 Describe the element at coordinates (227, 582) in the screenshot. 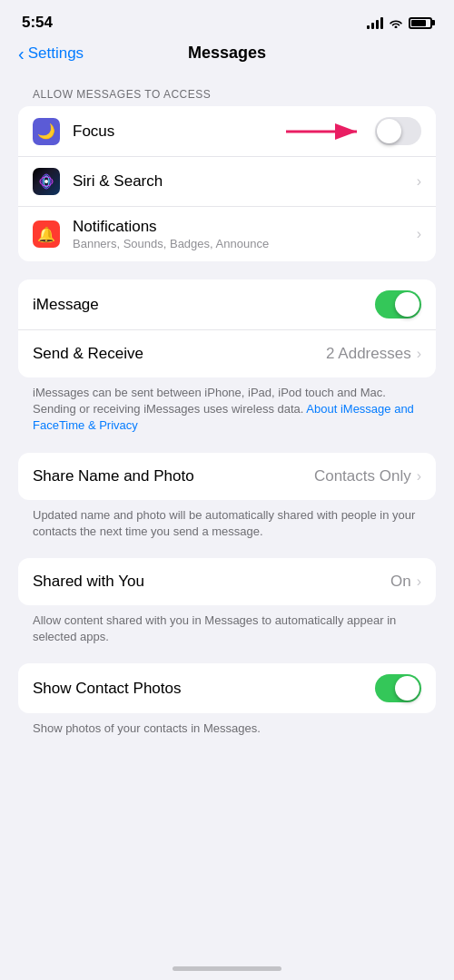

I see `shared-with-you-row: Shared with You On ›` at that location.